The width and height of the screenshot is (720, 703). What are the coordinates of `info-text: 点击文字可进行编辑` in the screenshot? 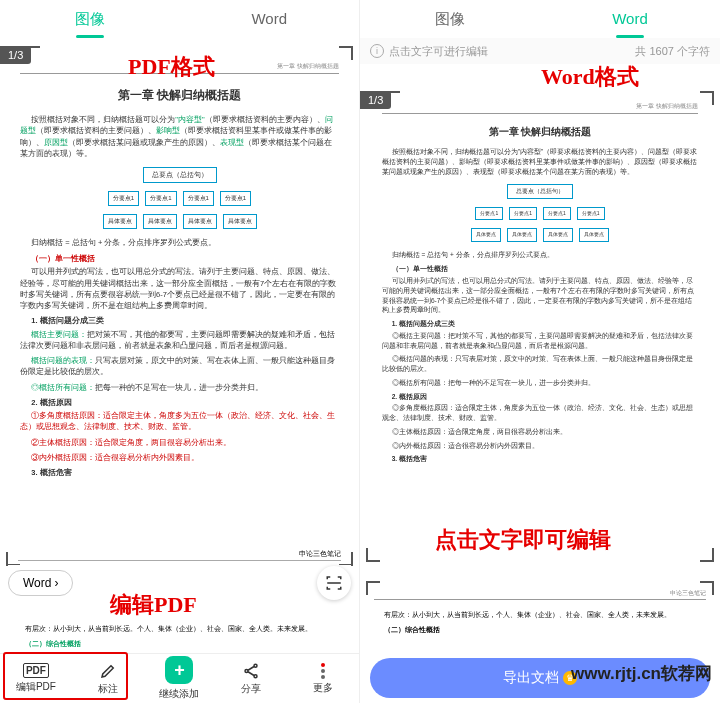 It's located at (438, 52).